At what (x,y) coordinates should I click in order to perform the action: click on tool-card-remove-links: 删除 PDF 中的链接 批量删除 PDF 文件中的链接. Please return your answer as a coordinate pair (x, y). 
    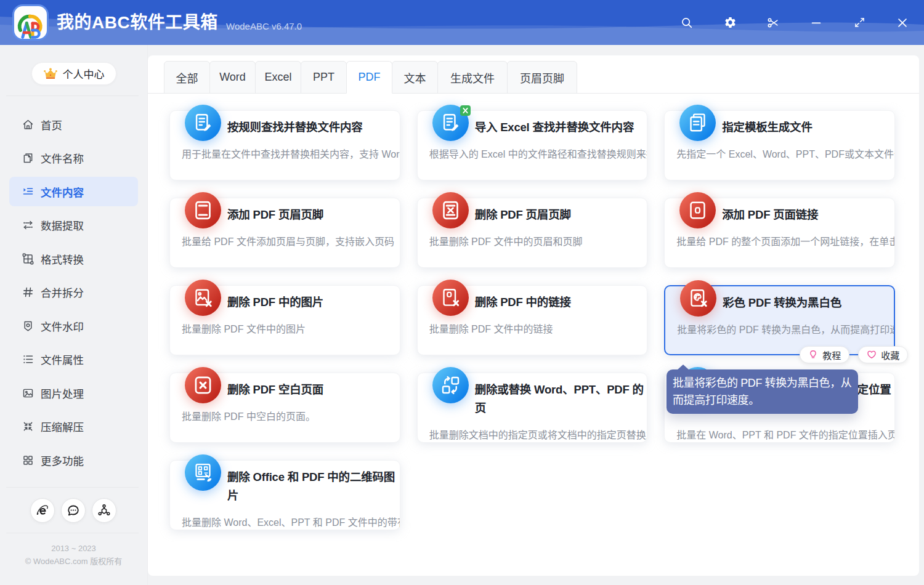
    Looking at the image, I should click on (532, 320).